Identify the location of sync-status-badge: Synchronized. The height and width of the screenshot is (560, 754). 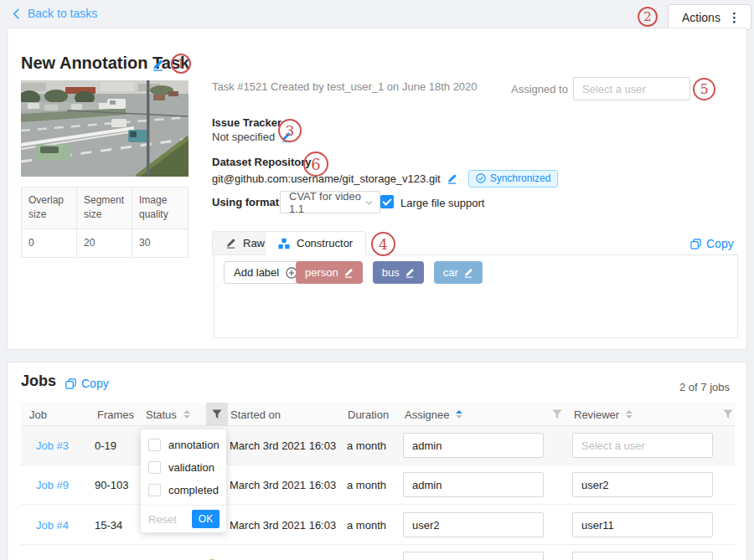
(514, 179).